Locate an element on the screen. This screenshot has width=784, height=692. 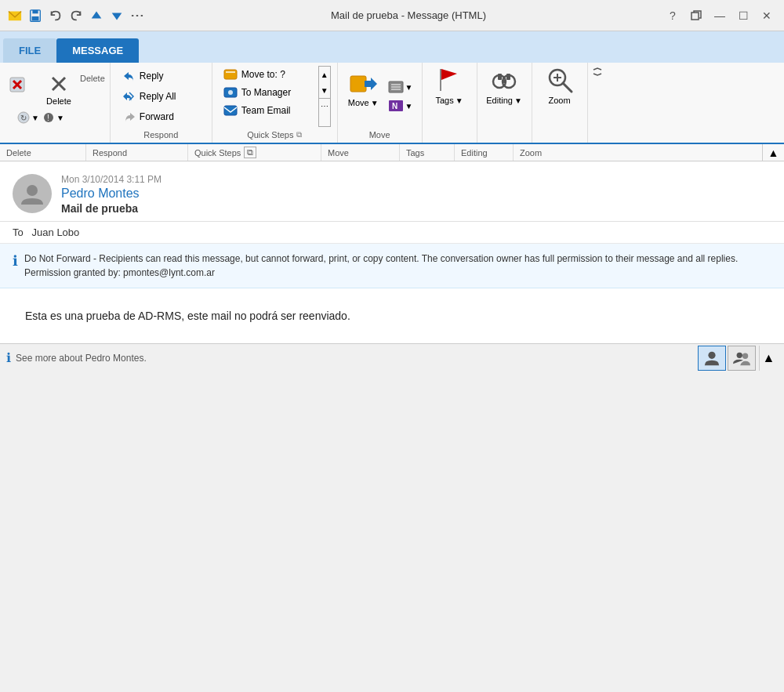
envelope-icon is located at coordinates (15, 16).